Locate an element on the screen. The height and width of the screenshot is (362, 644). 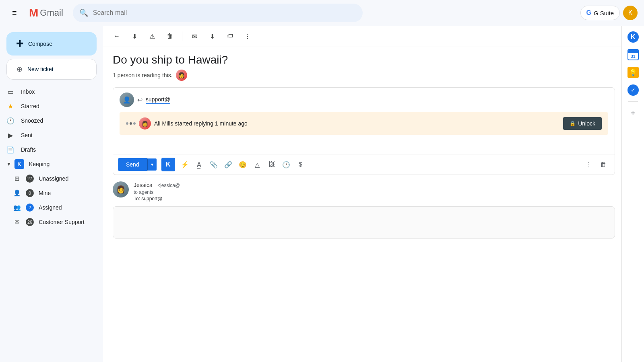
unlock-button: 🔒 Unlock is located at coordinates (582, 123).